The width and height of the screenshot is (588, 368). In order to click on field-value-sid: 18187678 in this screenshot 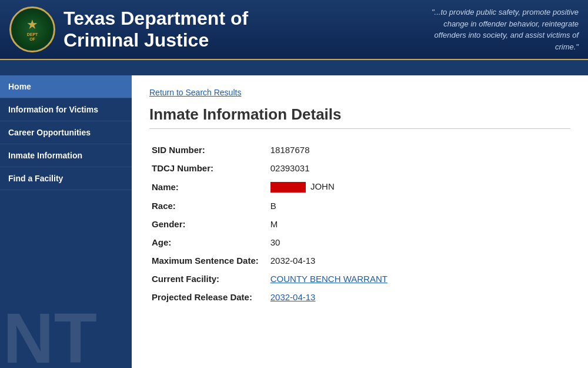, I will do `click(419, 150)`.